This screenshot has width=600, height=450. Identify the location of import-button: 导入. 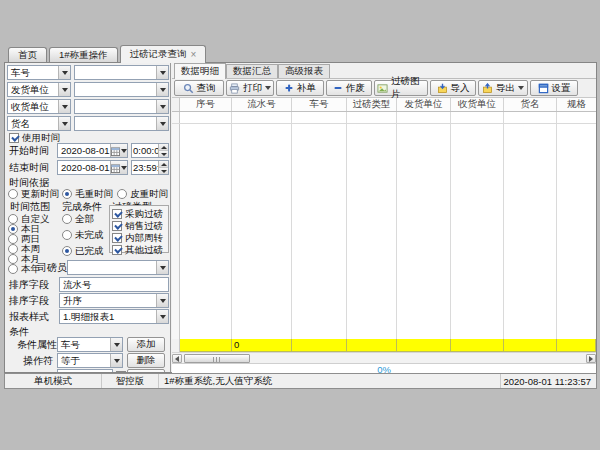
(453, 88).